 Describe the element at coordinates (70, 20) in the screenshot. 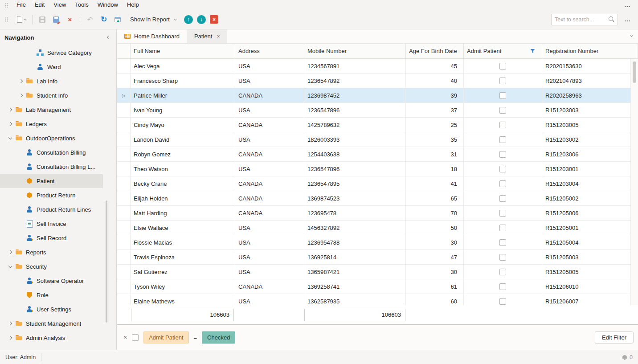

I see `delete-button: ×` at that location.